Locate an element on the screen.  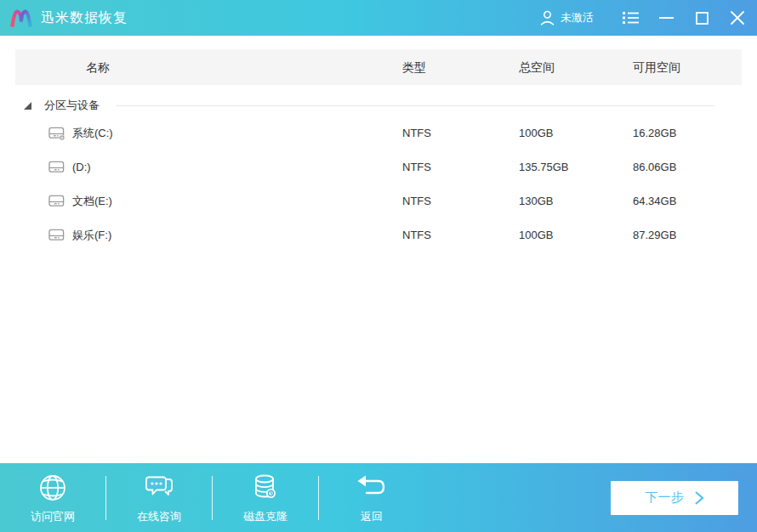
chevron-right-icon is located at coordinates (699, 498).